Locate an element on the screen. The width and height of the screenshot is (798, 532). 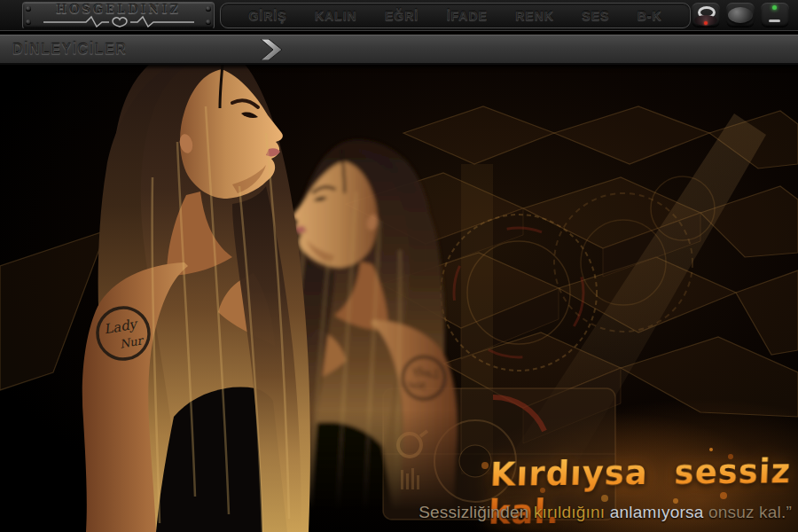
window-controls is located at coordinates (740, 15).